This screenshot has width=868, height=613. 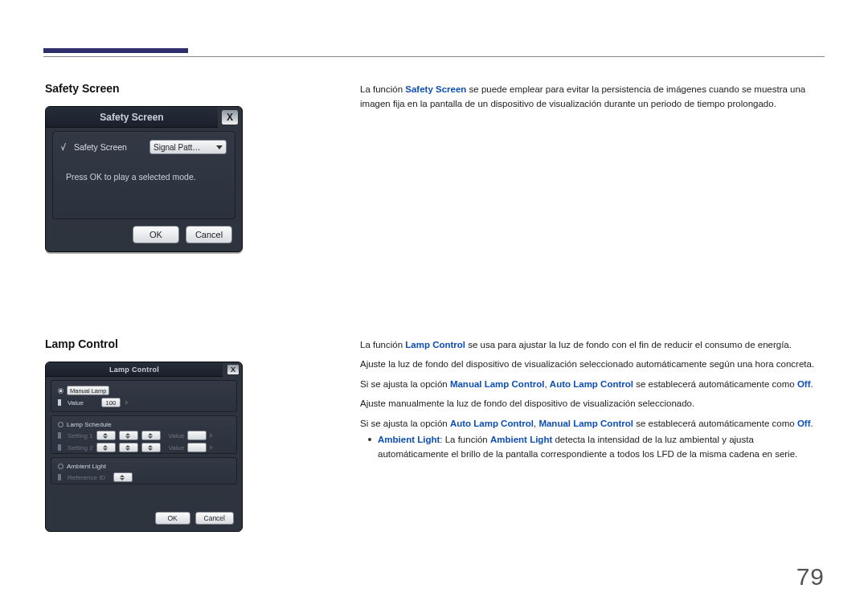 I want to click on ambient-light-row: Ambient Light, so click(x=144, y=466).